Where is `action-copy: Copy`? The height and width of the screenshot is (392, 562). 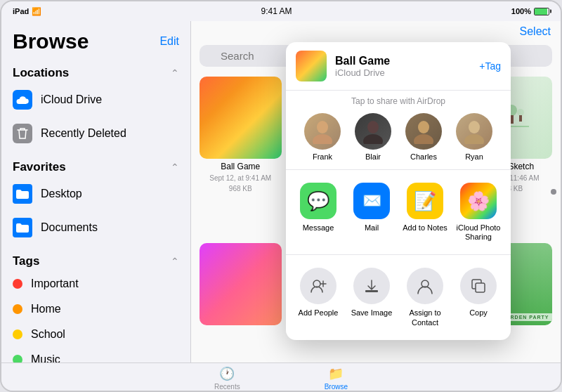
action-copy: Copy is located at coordinates (478, 297).